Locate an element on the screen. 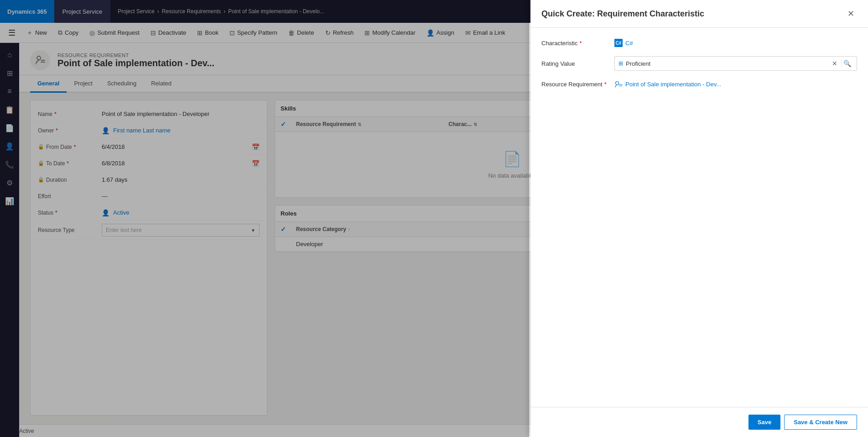  qc-title: Quick Create: Requirement Characteristic is located at coordinates (623, 14).